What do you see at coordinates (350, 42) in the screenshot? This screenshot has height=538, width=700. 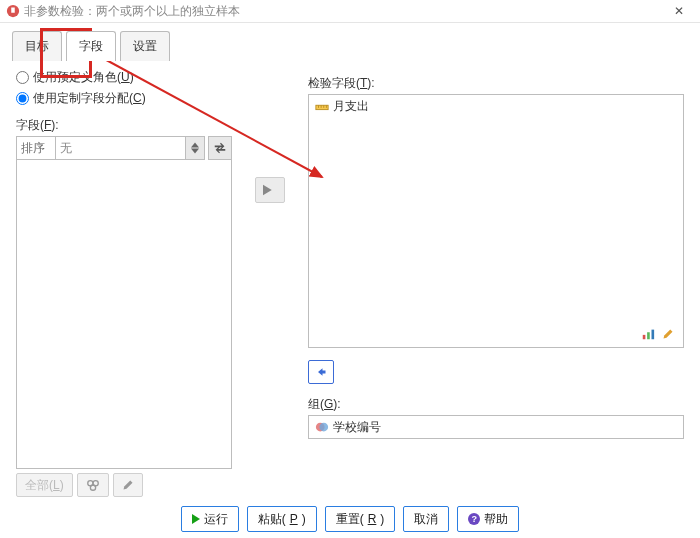 I see `tabs-bar: 目标 字段 设置` at bounding box center [350, 42].